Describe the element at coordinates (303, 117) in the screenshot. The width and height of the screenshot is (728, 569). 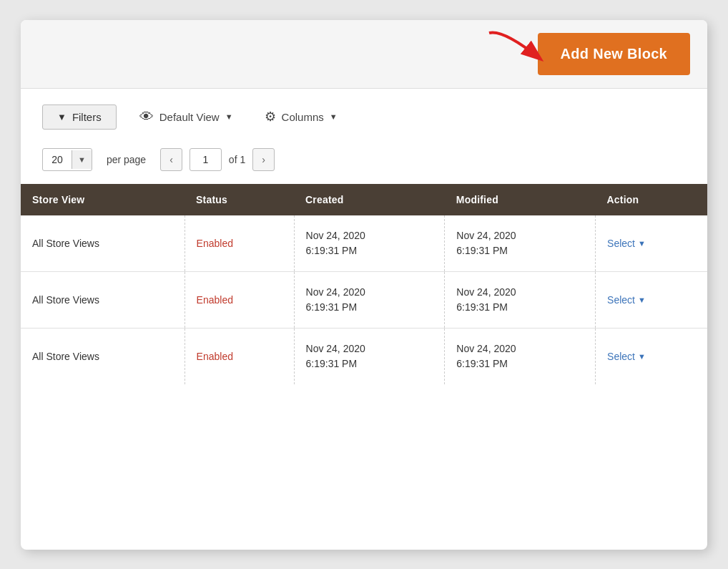
I see `columns-label: Columns` at that location.